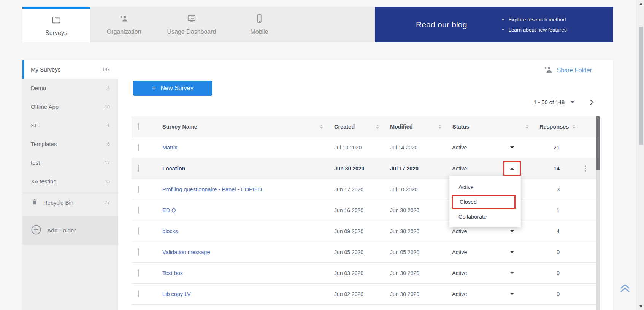  What do you see at coordinates (242, 273) in the screenshot?
I see `survey-name-link: Text box` at bounding box center [242, 273].